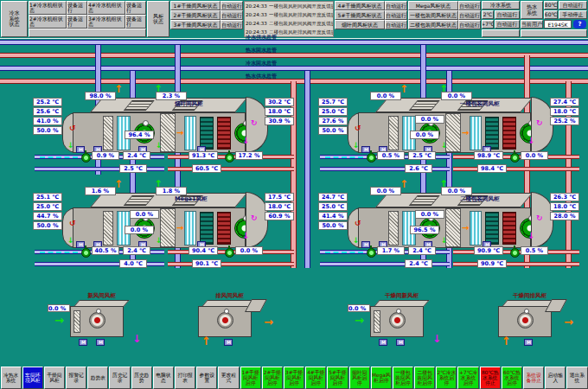 This screenshot has height=389, width=588. What do you see at coordinates (433, 5) in the screenshot?
I see `fan-name-button: Mega风柜状态` at bounding box center [433, 5].